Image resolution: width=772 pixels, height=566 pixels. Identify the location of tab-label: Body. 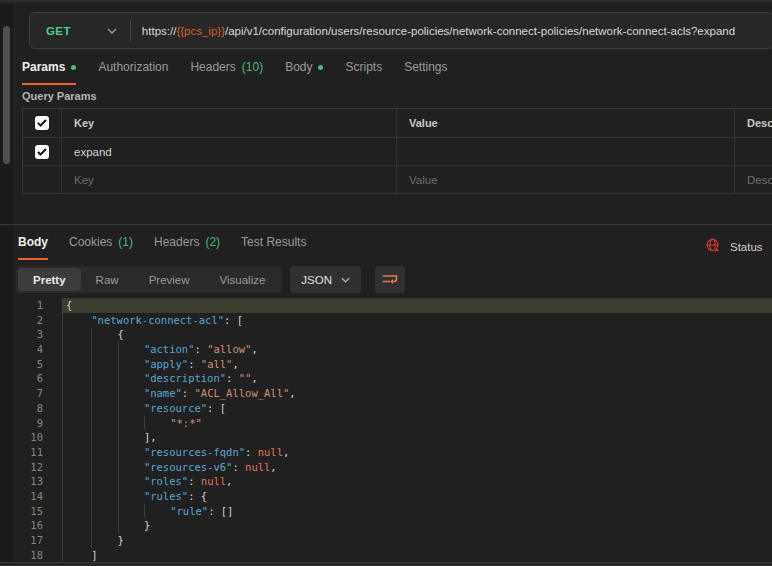
(33, 242).